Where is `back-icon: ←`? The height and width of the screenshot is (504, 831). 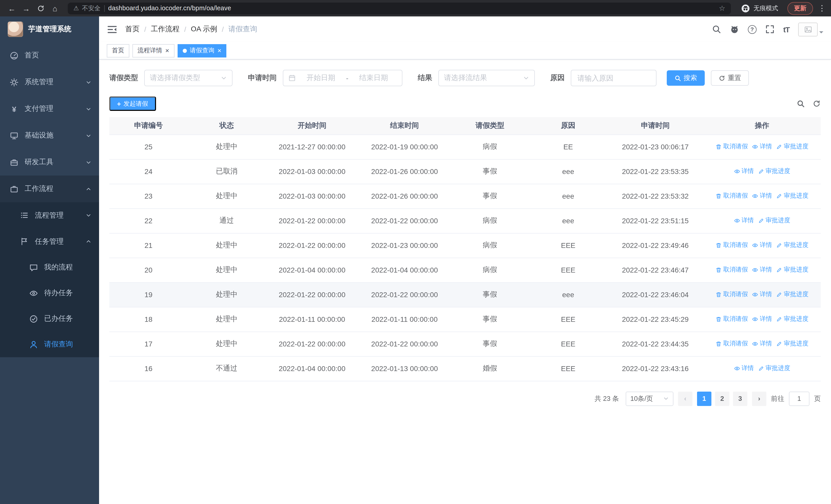
back-icon: ← is located at coordinates (12, 8).